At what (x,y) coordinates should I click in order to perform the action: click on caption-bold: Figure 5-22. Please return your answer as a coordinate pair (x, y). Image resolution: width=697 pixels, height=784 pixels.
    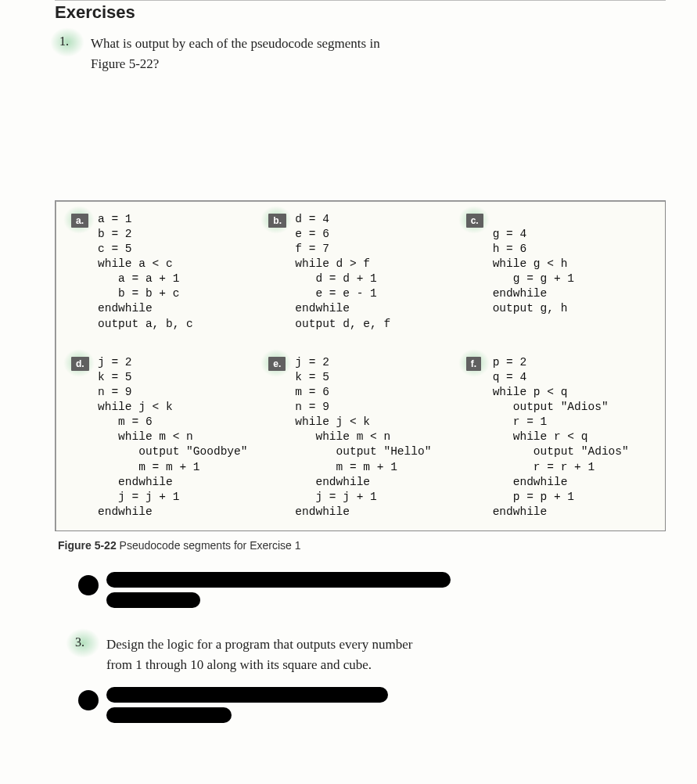
    Looking at the image, I should click on (88, 545).